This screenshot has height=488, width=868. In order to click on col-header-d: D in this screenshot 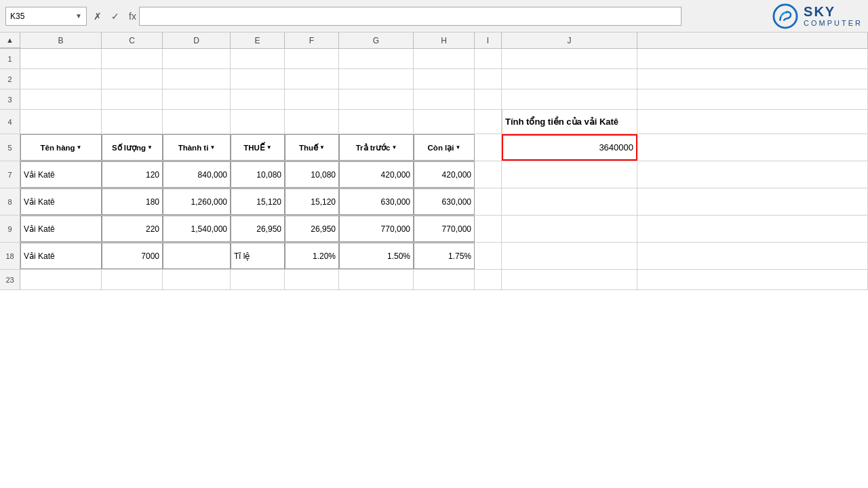, I will do `click(197, 41)`.